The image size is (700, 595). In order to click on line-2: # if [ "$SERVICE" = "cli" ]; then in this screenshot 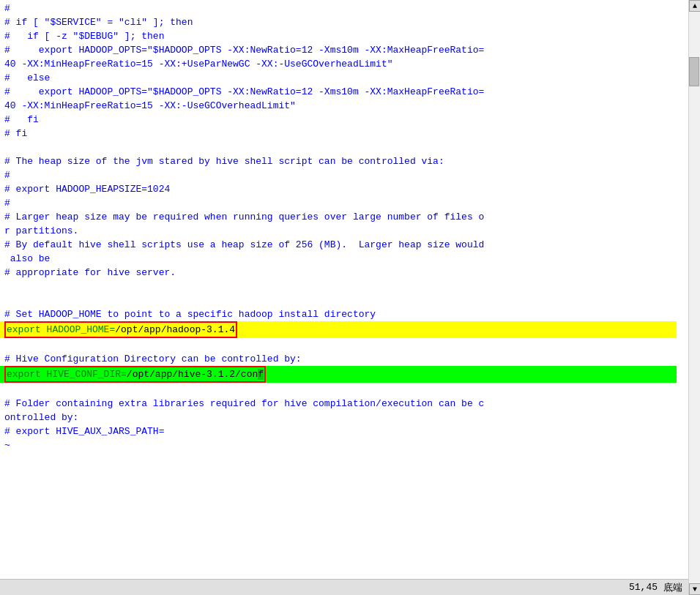, I will do `click(338, 22)`.